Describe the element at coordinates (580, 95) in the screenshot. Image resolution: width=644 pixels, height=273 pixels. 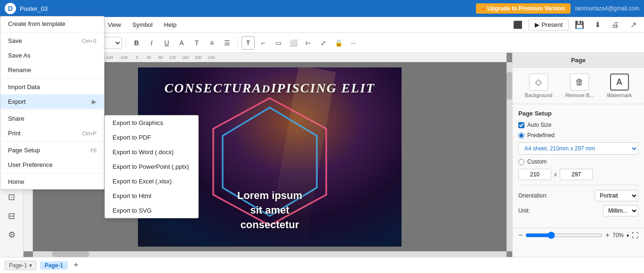
I see `remove-bg-label: Remove B...` at that location.